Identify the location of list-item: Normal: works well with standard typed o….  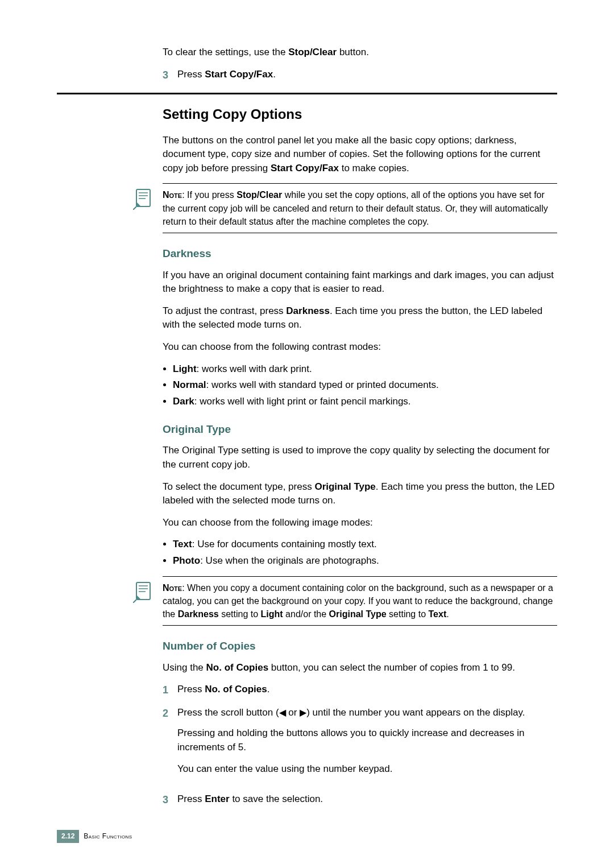
(365, 386).